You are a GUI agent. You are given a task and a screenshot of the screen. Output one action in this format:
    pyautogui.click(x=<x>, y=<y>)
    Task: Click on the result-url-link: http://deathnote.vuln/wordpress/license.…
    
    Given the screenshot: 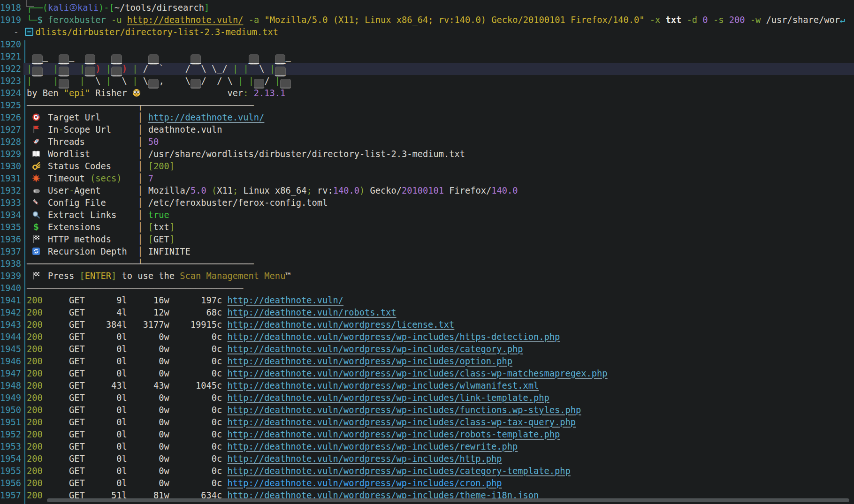 What is the action you would take?
    pyautogui.click(x=341, y=324)
    